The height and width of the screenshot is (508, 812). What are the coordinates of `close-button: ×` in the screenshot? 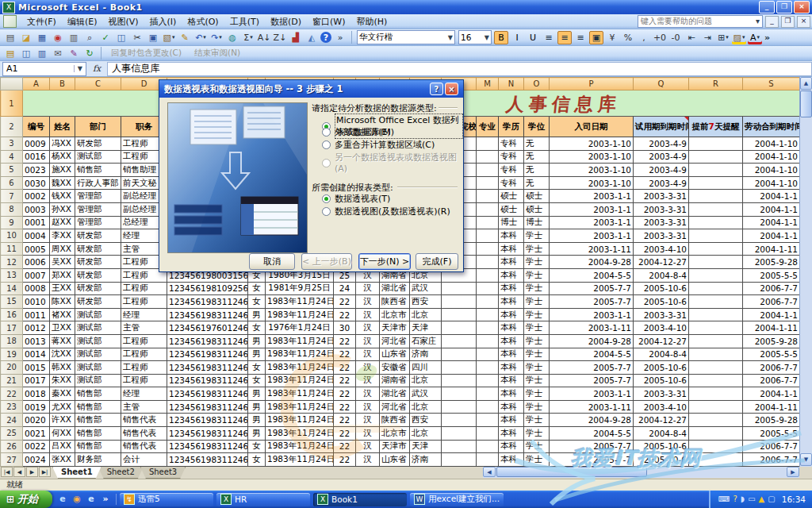 It's located at (802, 7).